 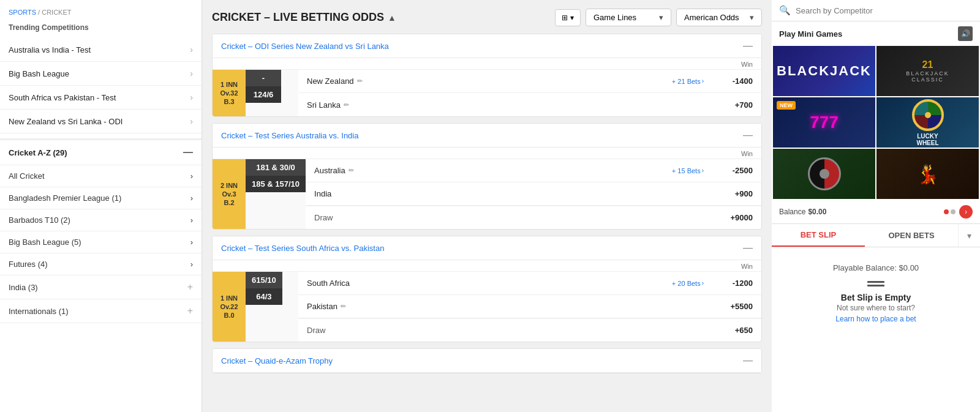 What do you see at coordinates (969, 235) in the screenshot?
I see `bet-tab-more: ▾` at bounding box center [969, 235].